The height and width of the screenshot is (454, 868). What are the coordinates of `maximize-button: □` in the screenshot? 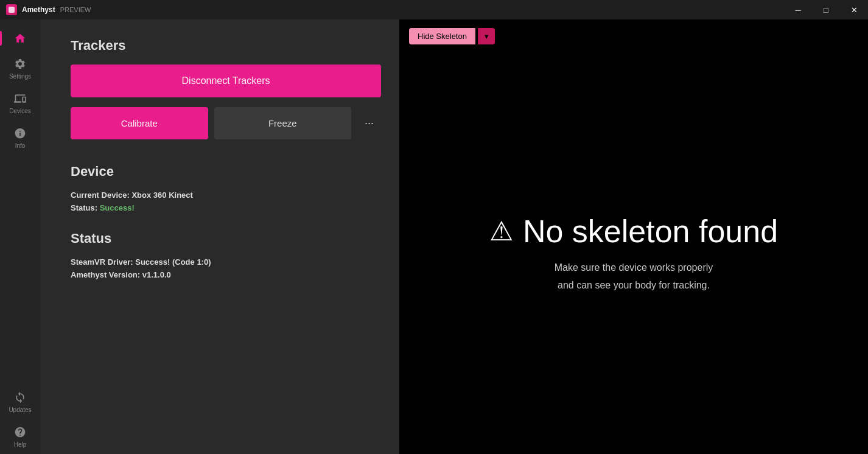 It's located at (826, 10).